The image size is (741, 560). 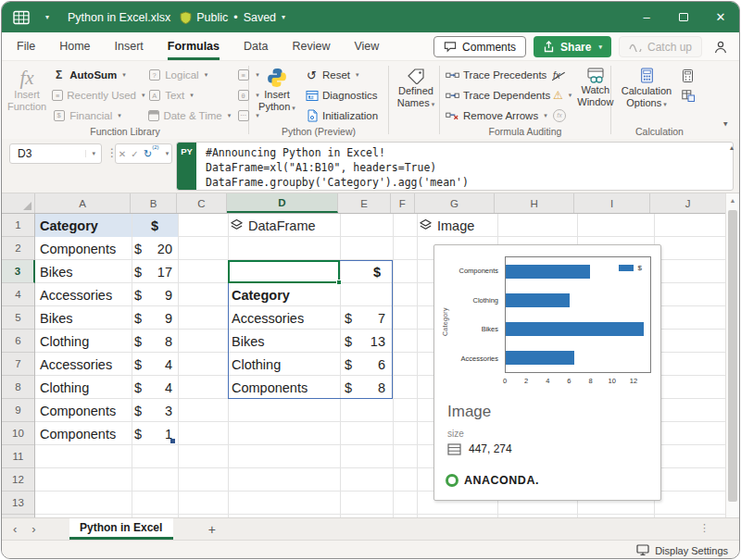 What do you see at coordinates (96, 96) in the screenshot?
I see `recently-used-button: ≡ Recently Used ▾` at bounding box center [96, 96].